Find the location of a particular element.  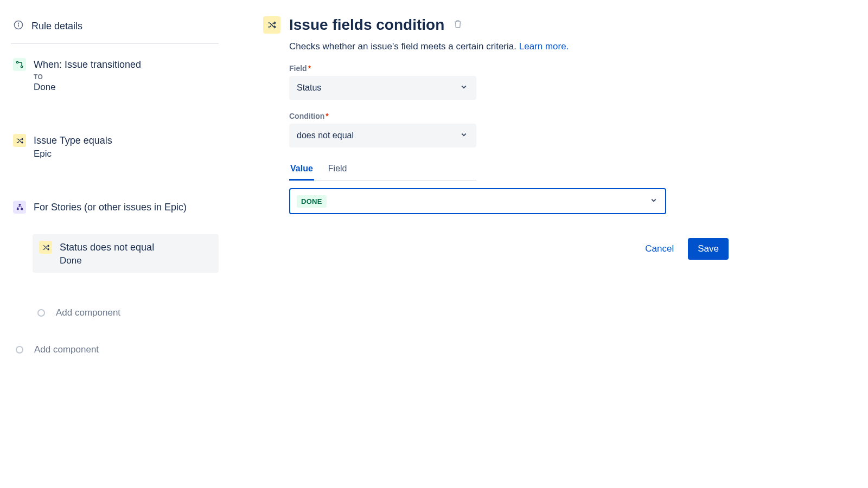

value-select: DONE is located at coordinates (477, 201).